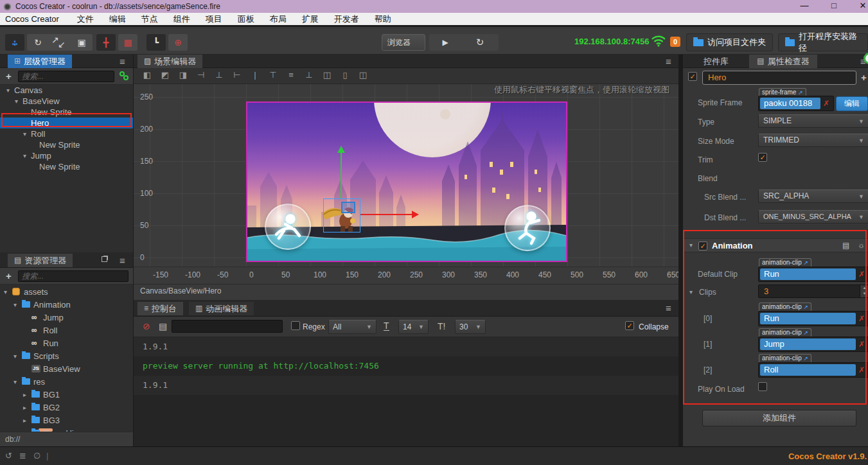  I want to click on game-canvas, so click(407, 182).